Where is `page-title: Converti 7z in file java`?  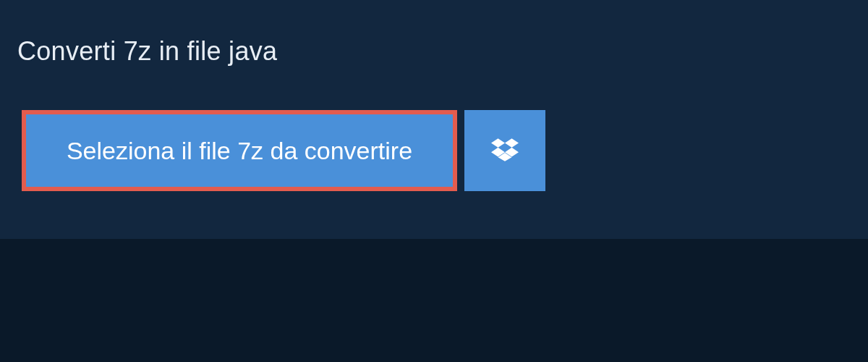
page-title: Converti 7z in file java is located at coordinates (148, 51).